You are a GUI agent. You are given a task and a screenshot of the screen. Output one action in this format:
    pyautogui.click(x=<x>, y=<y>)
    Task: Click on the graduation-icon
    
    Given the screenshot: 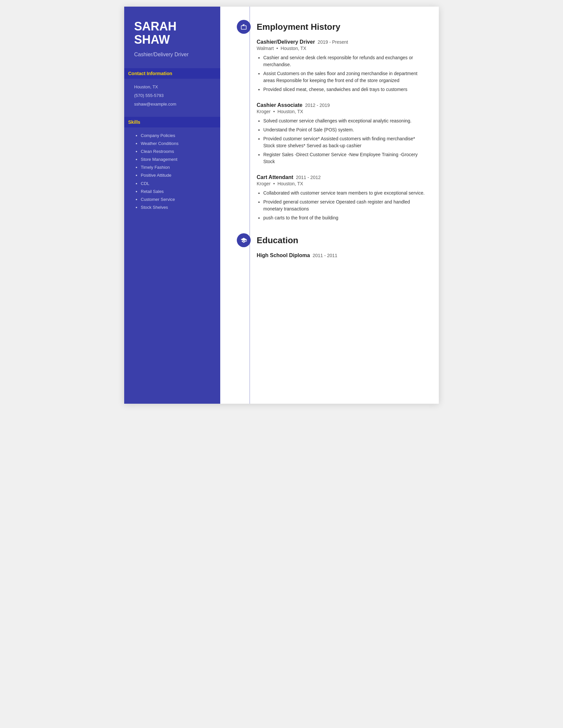 What is the action you would take?
    pyautogui.click(x=244, y=240)
    